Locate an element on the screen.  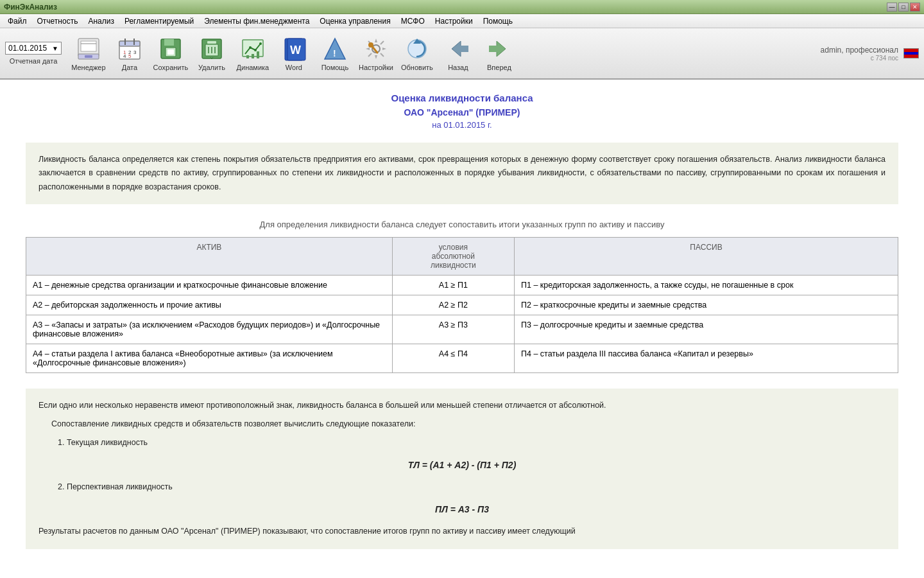
description-box: Ликвидность баланса определяется как сте… is located at coordinates (462, 173).